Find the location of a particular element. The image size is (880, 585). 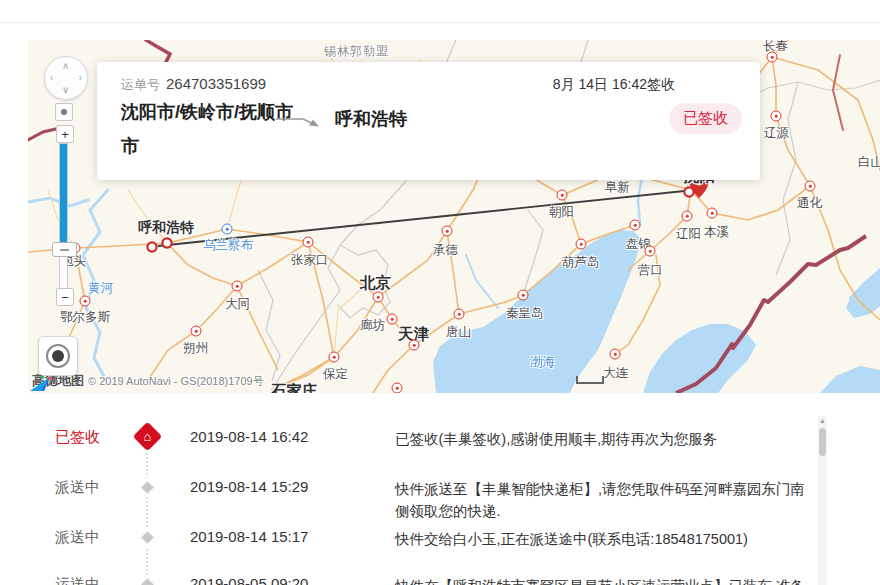

map-city-label: 辽阳 is located at coordinates (688, 234).